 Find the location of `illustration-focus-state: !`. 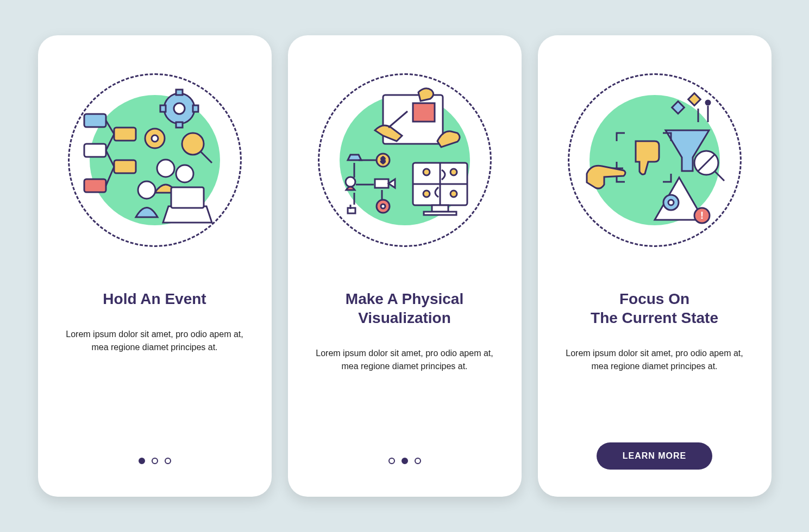

illustration-focus-state: ! is located at coordinates (655, 160).